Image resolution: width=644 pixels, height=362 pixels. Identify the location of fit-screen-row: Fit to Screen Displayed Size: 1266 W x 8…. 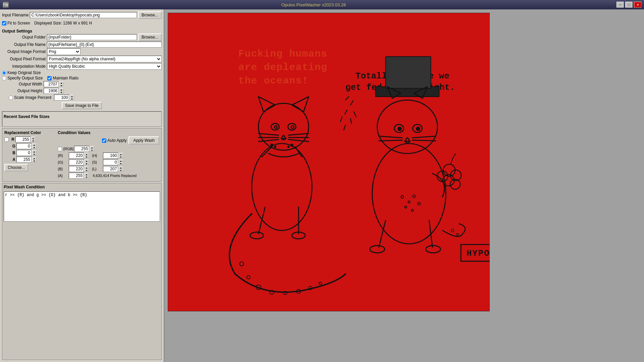
(82, 23).